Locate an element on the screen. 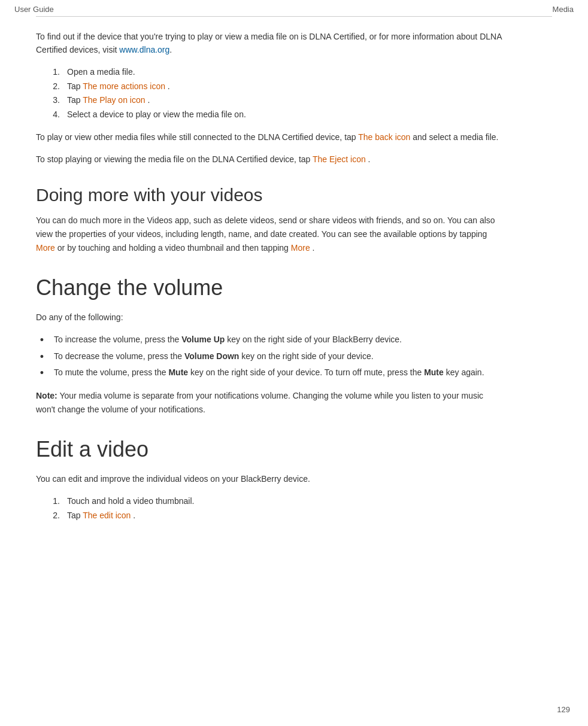  bullet-volume-up: To increase the volume, press the Volume… is located at coordinates (269, 340).